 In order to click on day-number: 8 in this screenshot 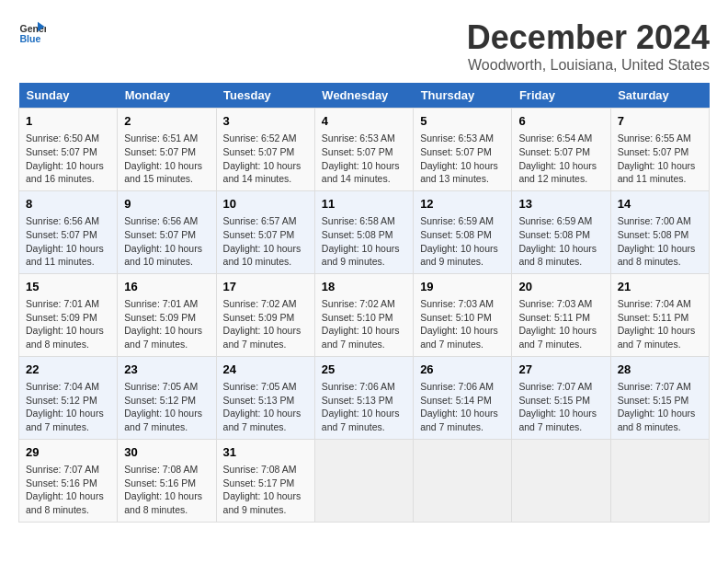, I will do `click(68, 204)`.